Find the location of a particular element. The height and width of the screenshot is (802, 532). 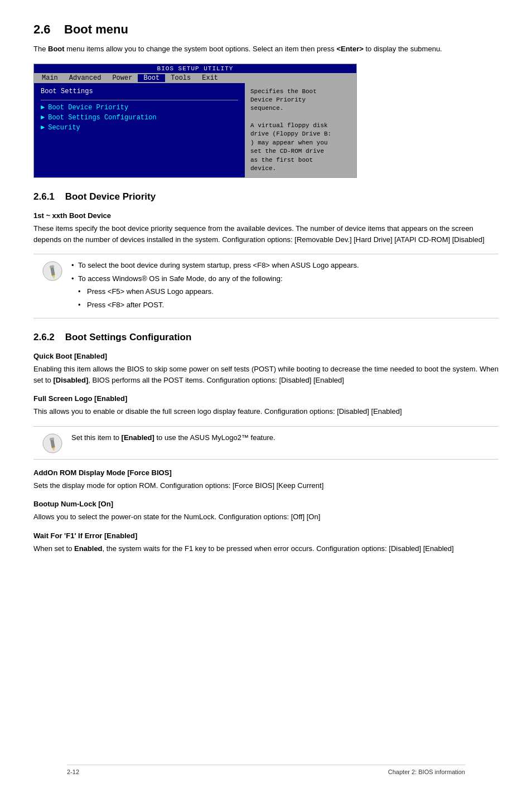

note-box-logo: Set this item to [Enabled] to use the AS… is located at coordinates (266, 443).